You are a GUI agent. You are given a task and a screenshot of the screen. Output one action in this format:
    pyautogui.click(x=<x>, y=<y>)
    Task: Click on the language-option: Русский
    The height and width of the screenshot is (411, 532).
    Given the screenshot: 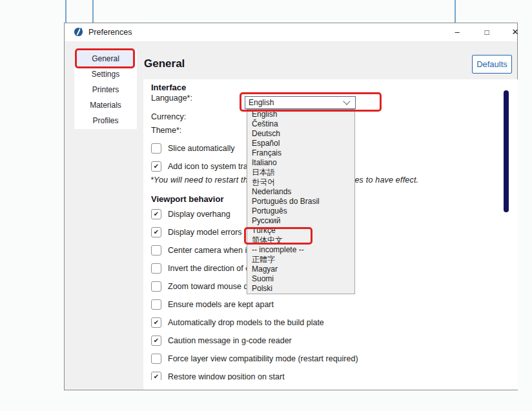 What is the action you would take?
    pyautogui.click(x=301, y=221)
    